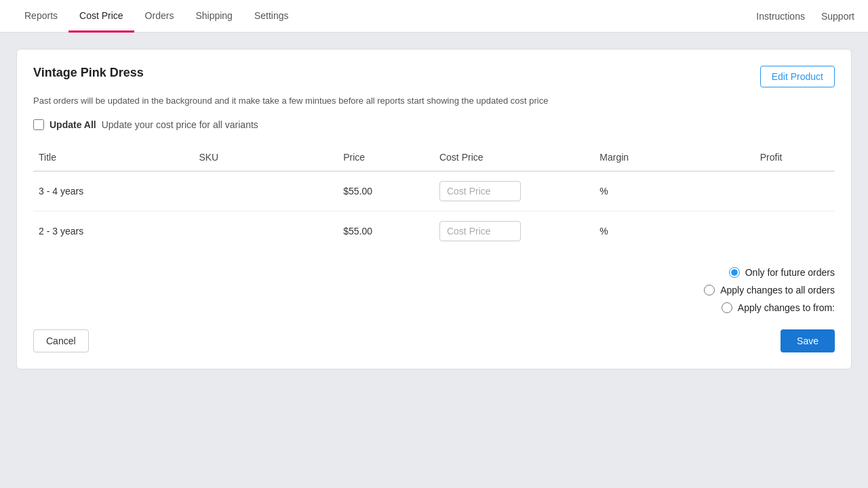 The image size is (868, 488). What do you see at coordinates (790, 272) in the screenshot?
I see `radio-future-only-label: Only for future orders` at bounding box center [790, 272].